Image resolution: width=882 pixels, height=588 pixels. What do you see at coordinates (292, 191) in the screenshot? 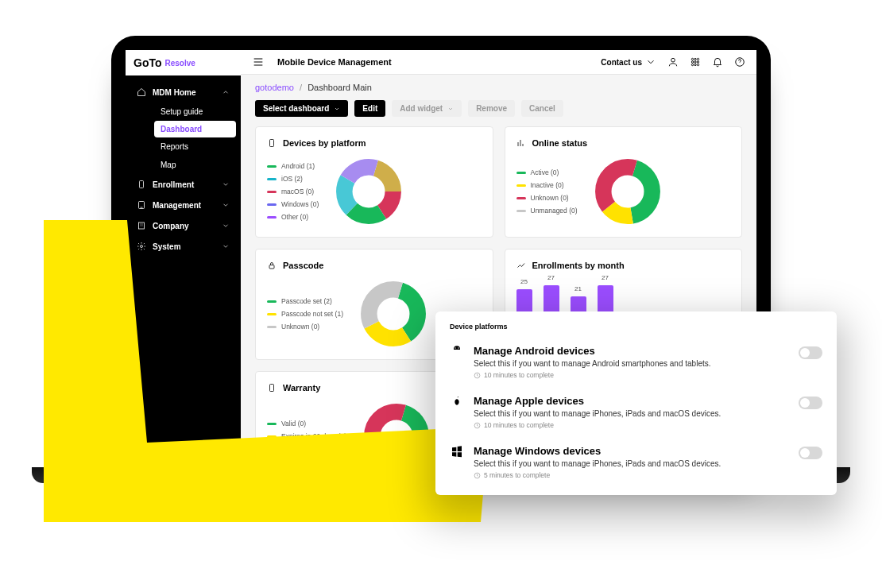
I see `legend: Android (1)iOS (2)macOS (0)Windows (0)Ot…` at bounding box center [292, 191].